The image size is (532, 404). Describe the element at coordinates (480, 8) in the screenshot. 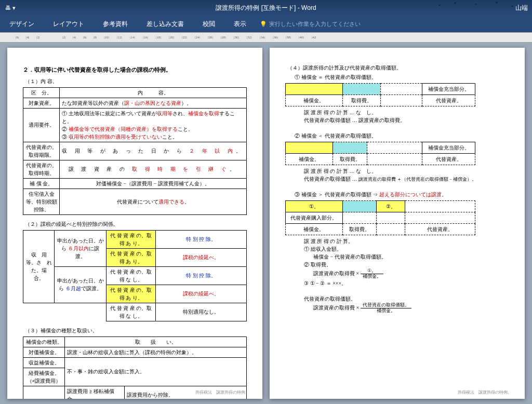

I see `decorative-birds-icon` at that location.